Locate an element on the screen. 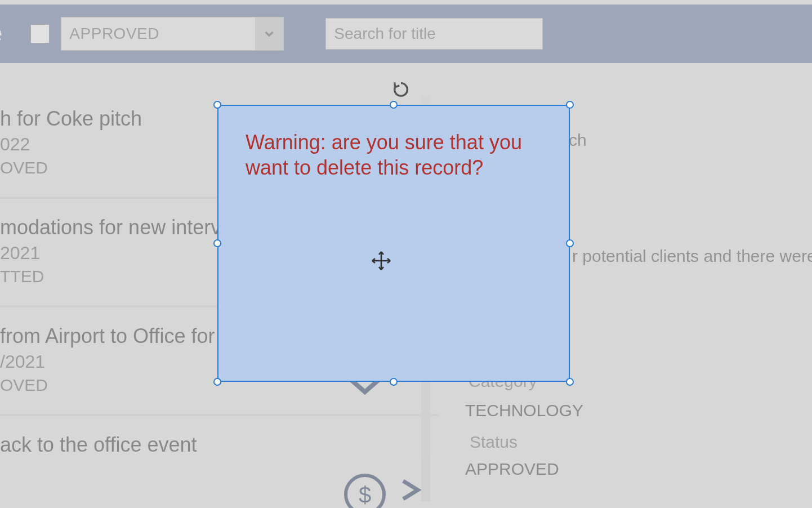  chevron-down-icon is located at coordinates (269, 34).